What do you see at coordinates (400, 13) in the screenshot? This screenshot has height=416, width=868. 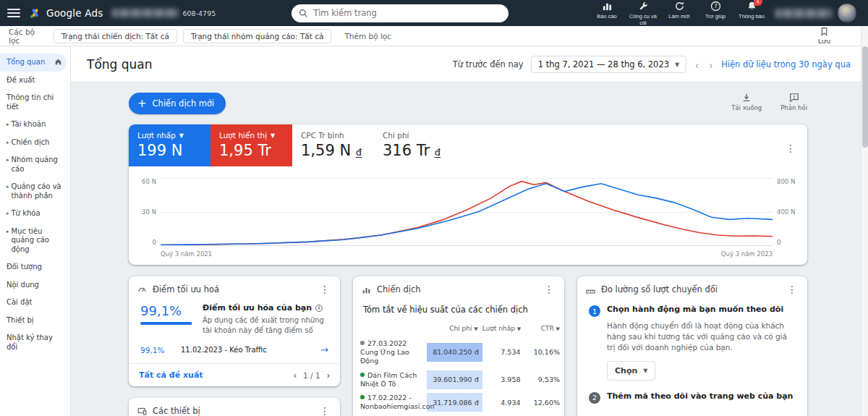 I see `search-box` at bounding box center [400, 13].